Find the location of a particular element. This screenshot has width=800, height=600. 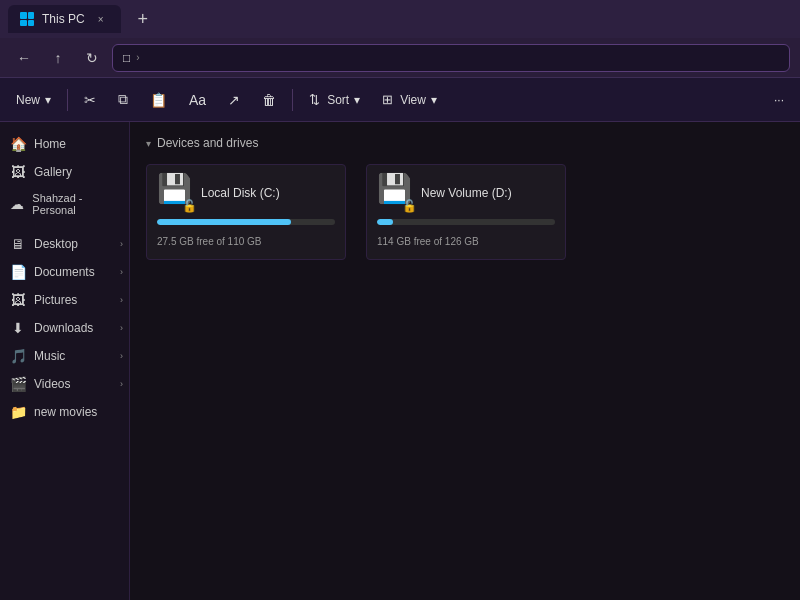

share-button: ↗ is located at coordinates (234, 100).